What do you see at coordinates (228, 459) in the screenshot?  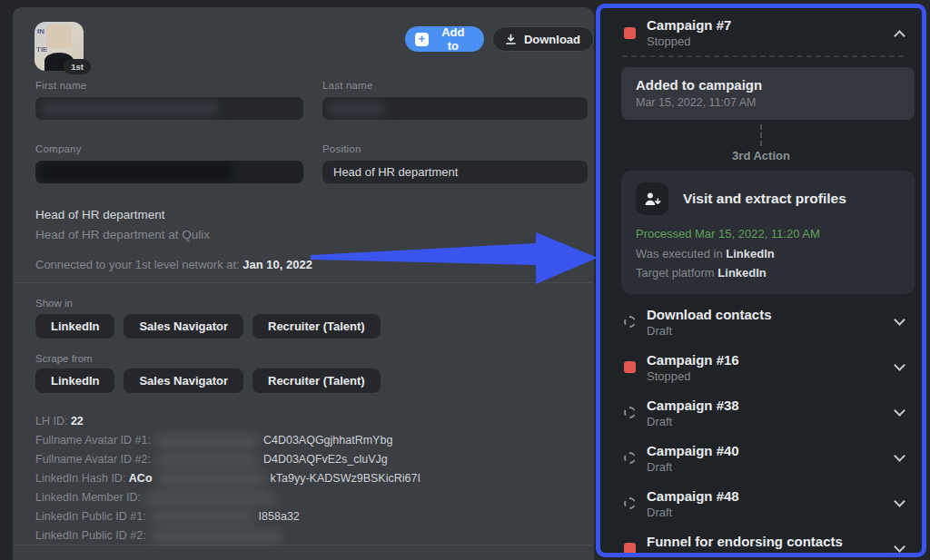 I see `id-row: Fullname Avatar ID #2:D4D03AQFvE2s_cluVJ…` at bounding box center [228, 459].